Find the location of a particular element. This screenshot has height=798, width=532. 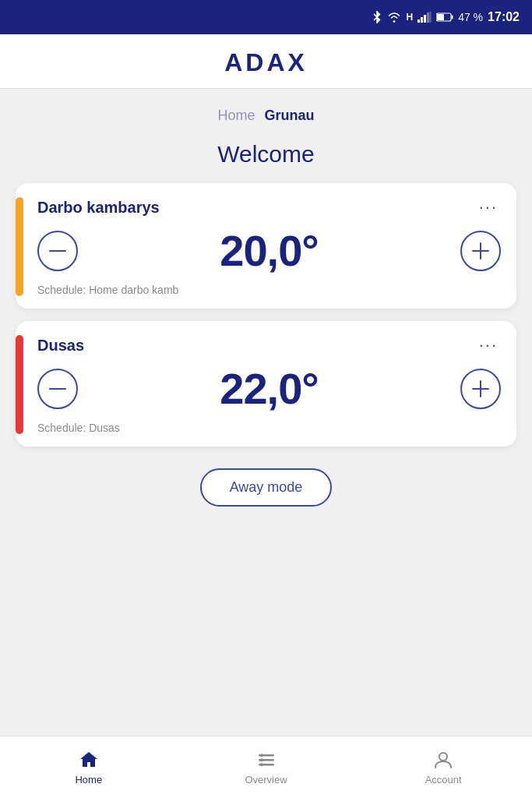

device-card-dusas: Dusas ··· 22,0° Schedule: Dusas is located at coordinates (266, 383).